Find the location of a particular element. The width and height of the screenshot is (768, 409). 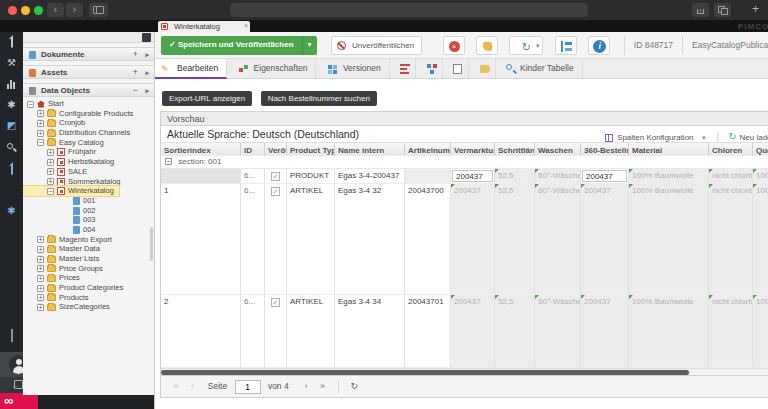

tree-node: +Prices is located at coordinates (88, 278).